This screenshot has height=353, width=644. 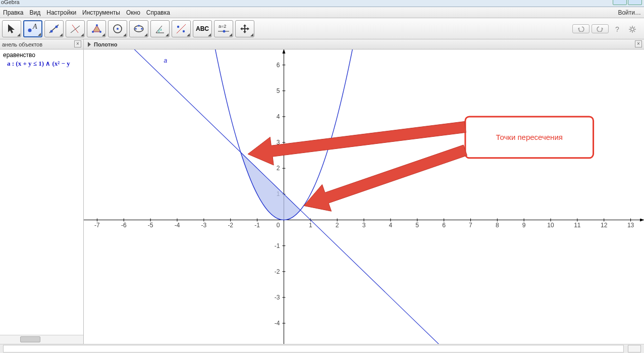 What do you see at coordinates (581, 29) in the screenshot?
I see `undo-button` at bounding box center [581, 29].